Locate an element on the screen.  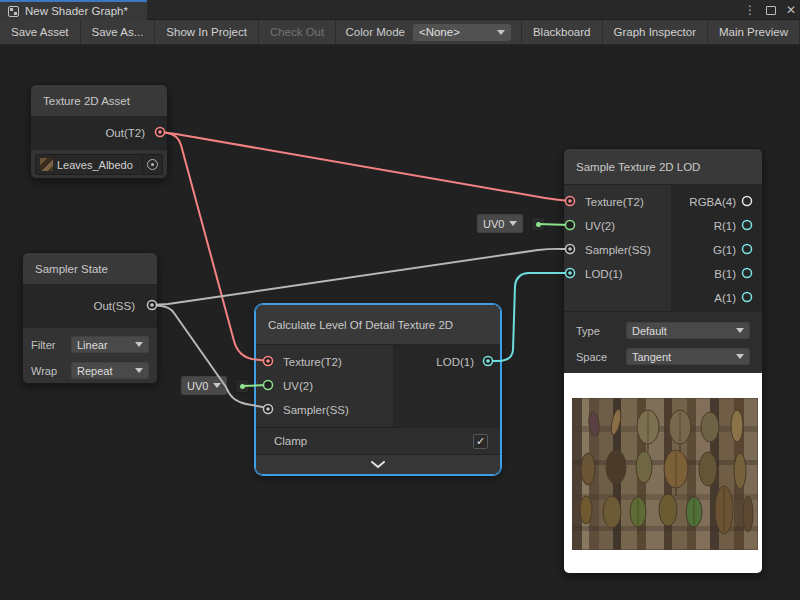
output-row-r: R(1) is located at coordinates (716, 226).